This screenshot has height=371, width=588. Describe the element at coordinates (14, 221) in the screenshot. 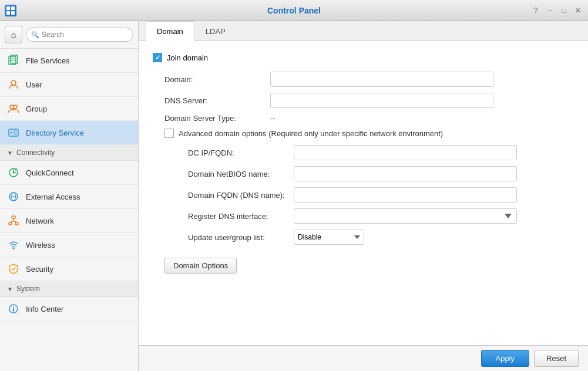

I see `network-icon` at that location.